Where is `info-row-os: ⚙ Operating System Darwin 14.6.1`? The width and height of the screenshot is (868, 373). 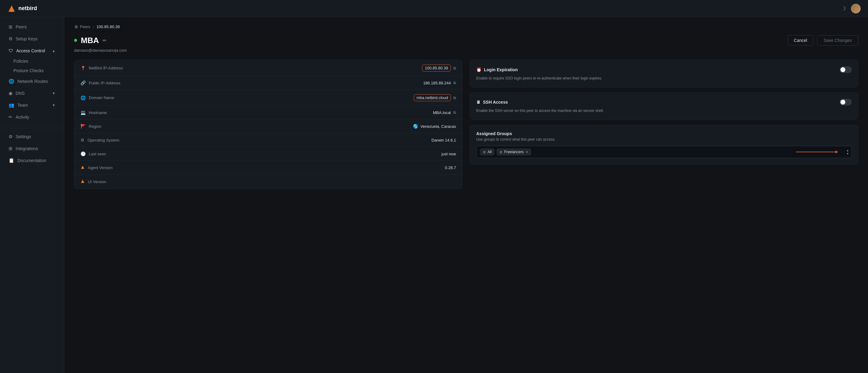 info-row-os: ⚙ Operating System Darwin 14.6.1 is located at coordinates (268, 140).